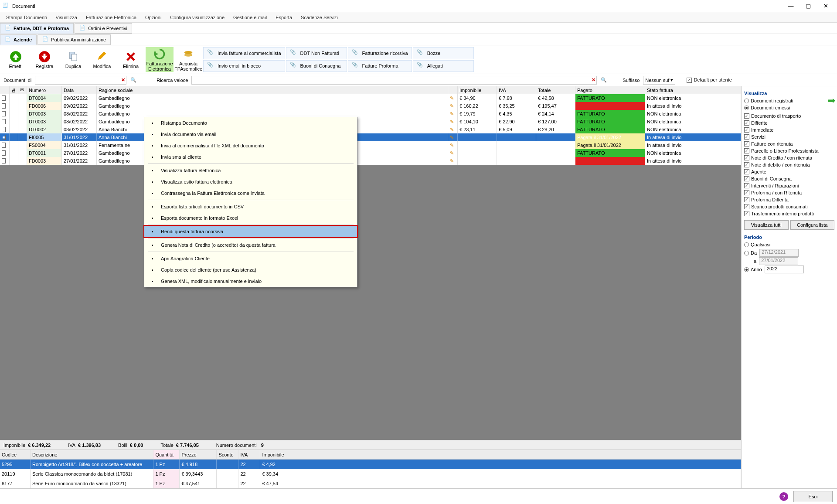 This screenshot has height=504, width=837. I want to click on clear-documenti-icon: ✕, so click(123, 80).